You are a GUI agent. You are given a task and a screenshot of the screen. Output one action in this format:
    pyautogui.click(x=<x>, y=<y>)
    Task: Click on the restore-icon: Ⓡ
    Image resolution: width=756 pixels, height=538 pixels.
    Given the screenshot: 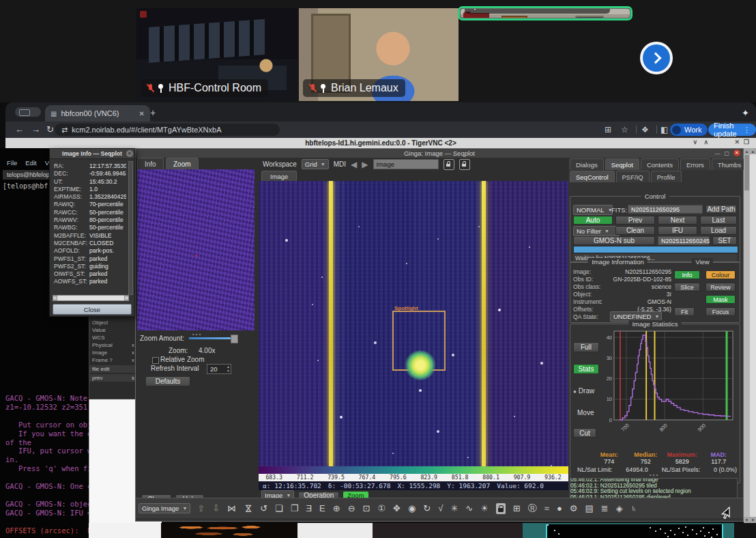 What is the action you would take?
    pyautogui.click(x=532, y=509)
    